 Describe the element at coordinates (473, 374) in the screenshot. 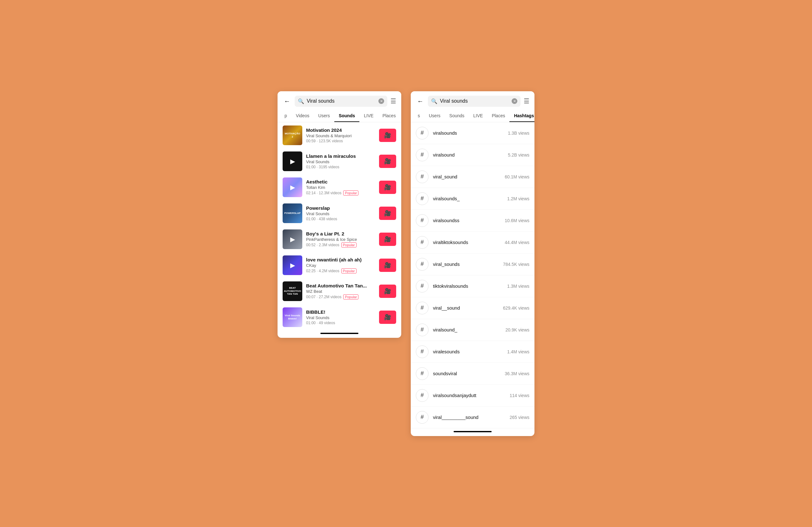

I see `hashtag-item: #soundsviral36.3M views` at that location.